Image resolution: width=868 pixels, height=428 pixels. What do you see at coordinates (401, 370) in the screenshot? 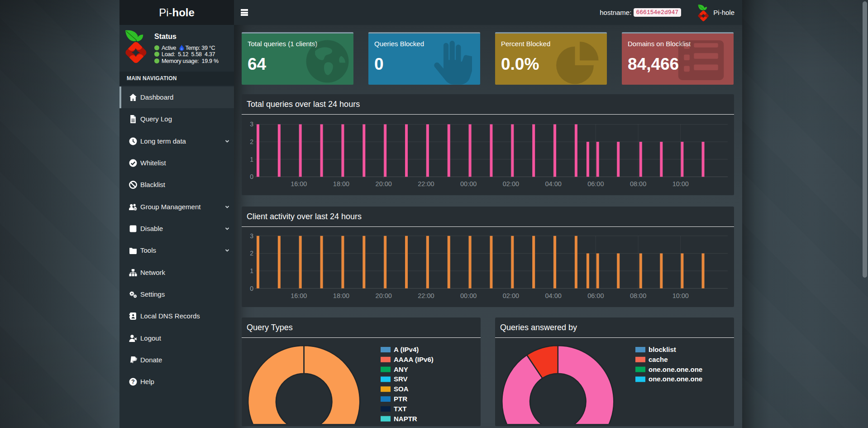
I see `svg-text: ANY` at bounding box center [401, 370].